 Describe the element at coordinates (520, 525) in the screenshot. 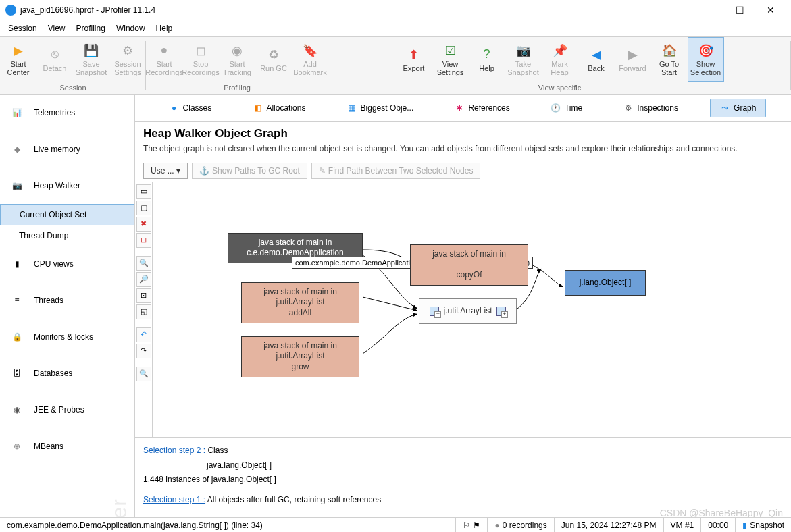

I see `status-recordings: ●0 recordings` at that location.